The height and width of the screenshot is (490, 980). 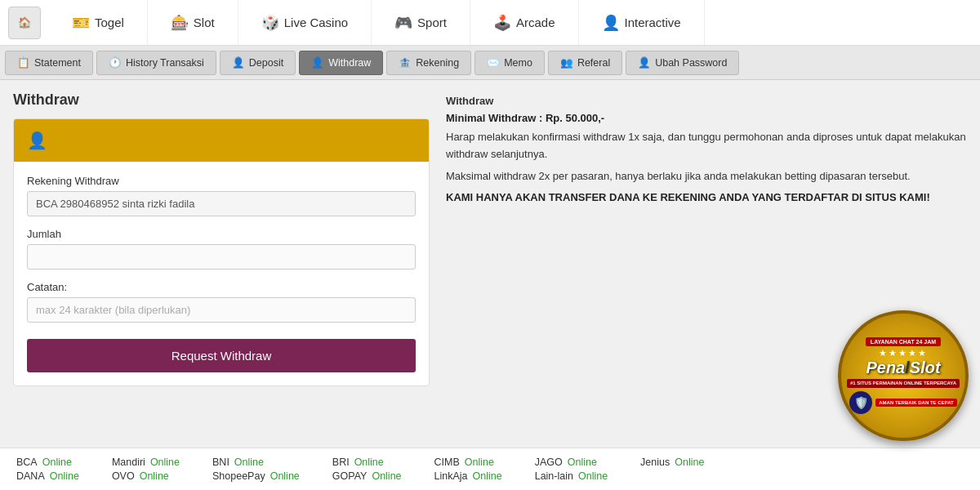 I want to click on info-line4: KAMI HANYA AKAN TRANSFER DANA KE REKENIN…, so click(x=706, y=198).